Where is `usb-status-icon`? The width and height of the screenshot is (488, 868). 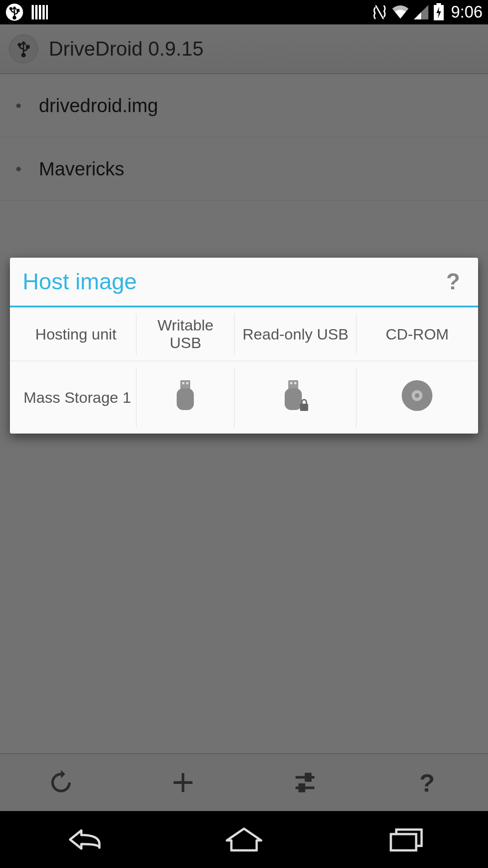 usb-status-icon is located at coordinates (14, 12).